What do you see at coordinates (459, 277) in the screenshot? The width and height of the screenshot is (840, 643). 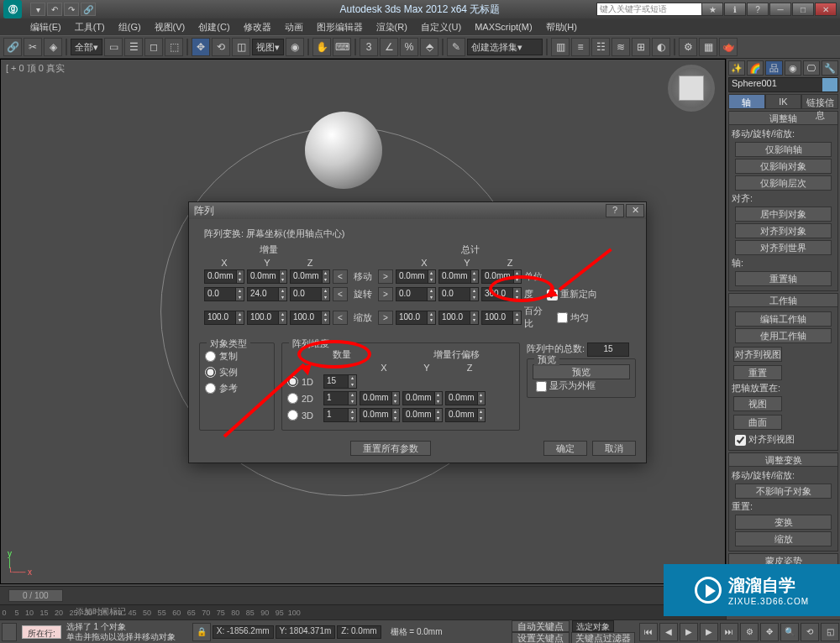 I see `move-tot-y: 0.0mm▴▾` at bounding box center [459, 277].